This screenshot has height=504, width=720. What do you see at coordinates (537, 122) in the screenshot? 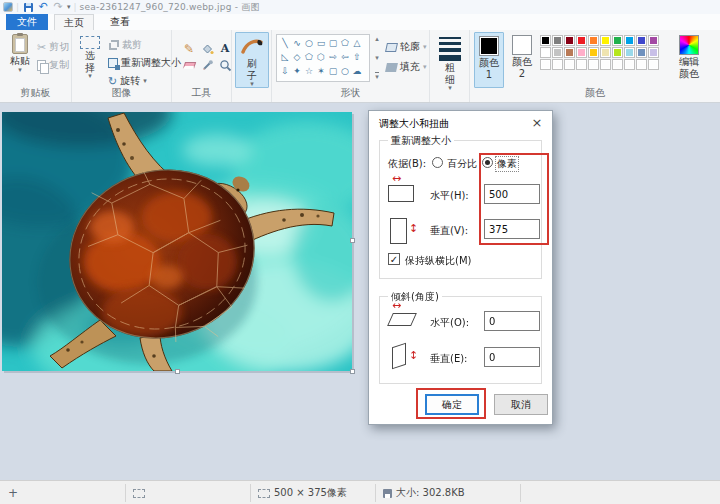
I see `dialog-close-button: ×` at bounding box center [537, 122].